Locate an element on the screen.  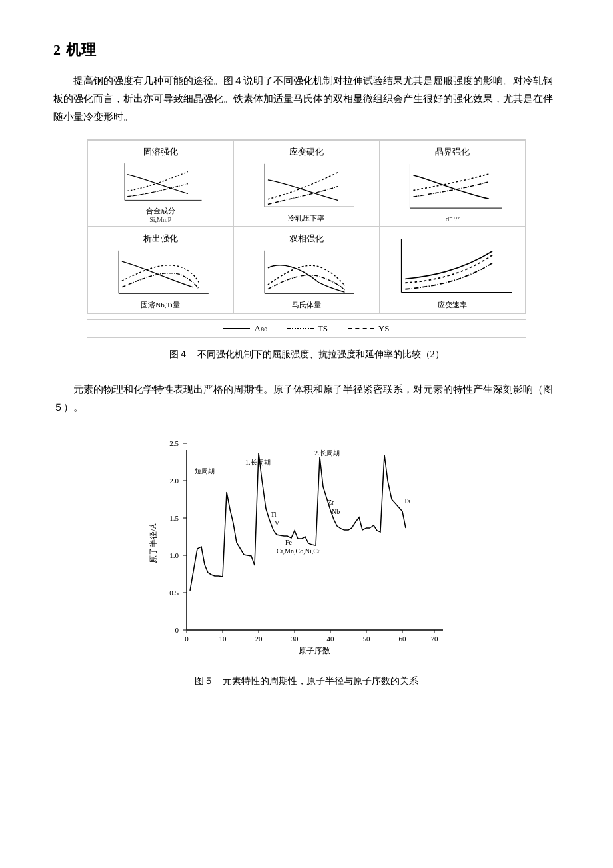
chart-title-2: 应变硬化 is located at coordinates (306, 152).